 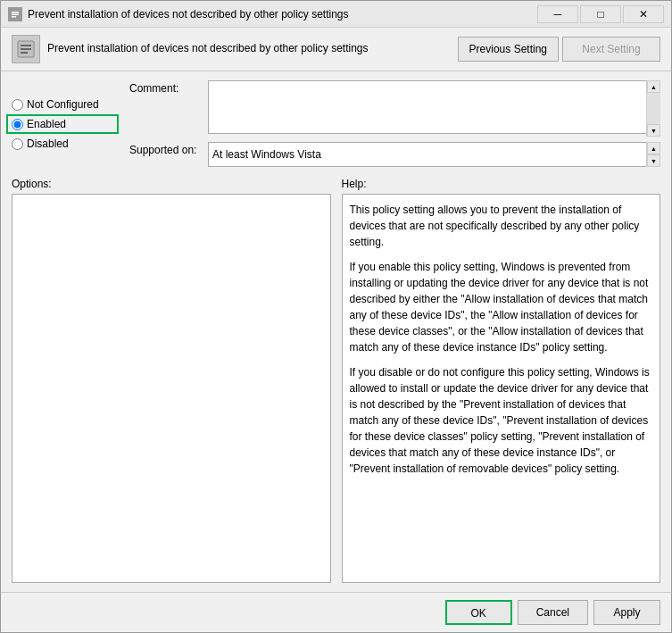 What do you see at coordinates (434, 107) in the screenshot?
I see `comment-input` at bounding box center [434, 107].